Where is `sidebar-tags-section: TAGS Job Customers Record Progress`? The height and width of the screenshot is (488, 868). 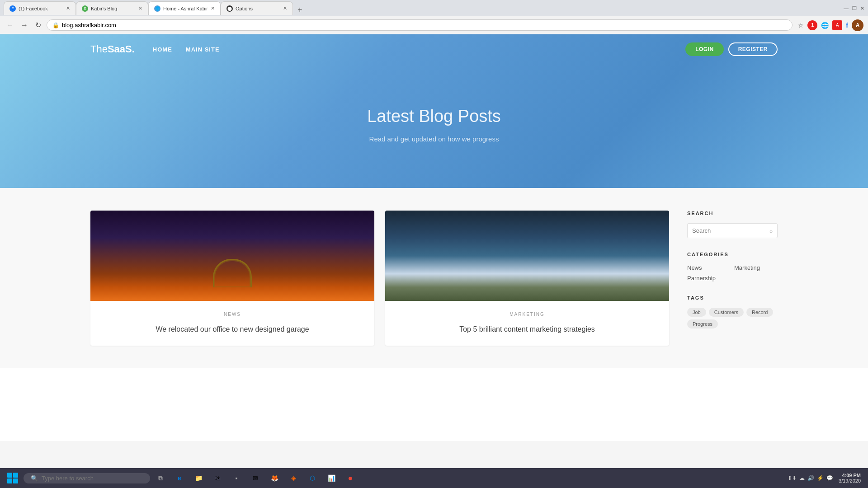 sidebar-tags-section: TAGS Job Customers Record Progress is located at coordinates (732, 312).